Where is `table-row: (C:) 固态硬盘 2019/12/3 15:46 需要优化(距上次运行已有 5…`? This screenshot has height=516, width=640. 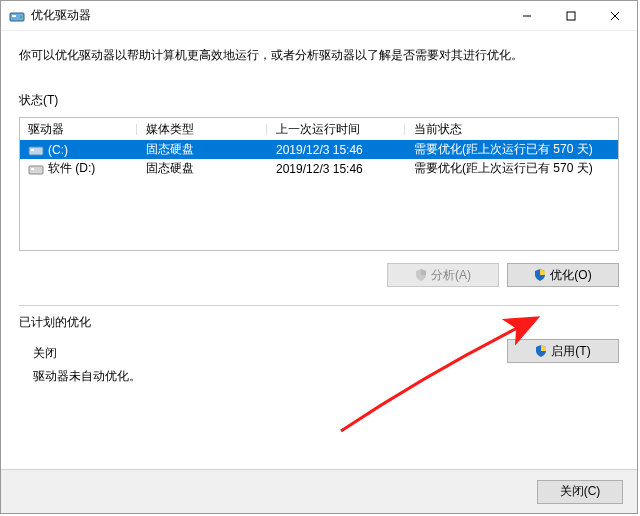
table-row: (C:) 固态硬盘 2019/12/3 15:46 需要优化(距上次运行已有 5… is located at coordinates (319, 150).